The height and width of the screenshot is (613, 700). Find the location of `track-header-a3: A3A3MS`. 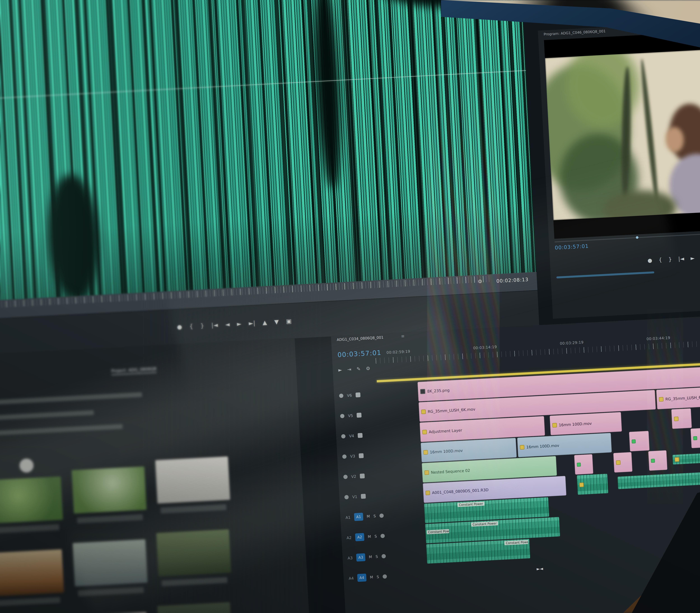

track-header-a3: A3A3MS is located at coordinates (386, 556).